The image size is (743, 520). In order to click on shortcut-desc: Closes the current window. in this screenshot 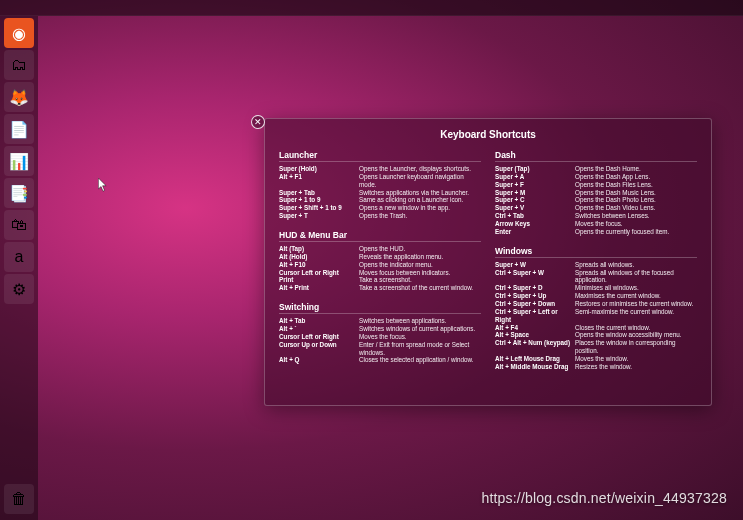, I will do `click(636, 328)`.